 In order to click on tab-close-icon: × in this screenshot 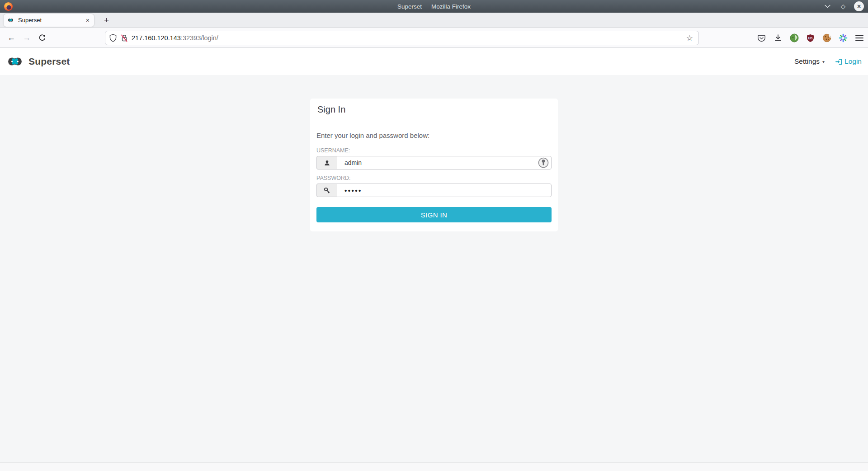, I will do `click(88, 20)`.